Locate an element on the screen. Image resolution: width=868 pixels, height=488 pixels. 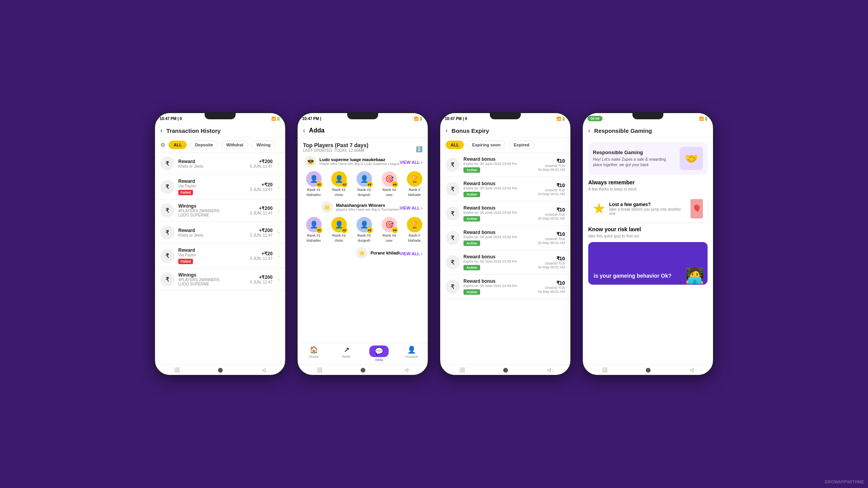
circle-button-3: ⬤ is located at coordinates (505, 370).